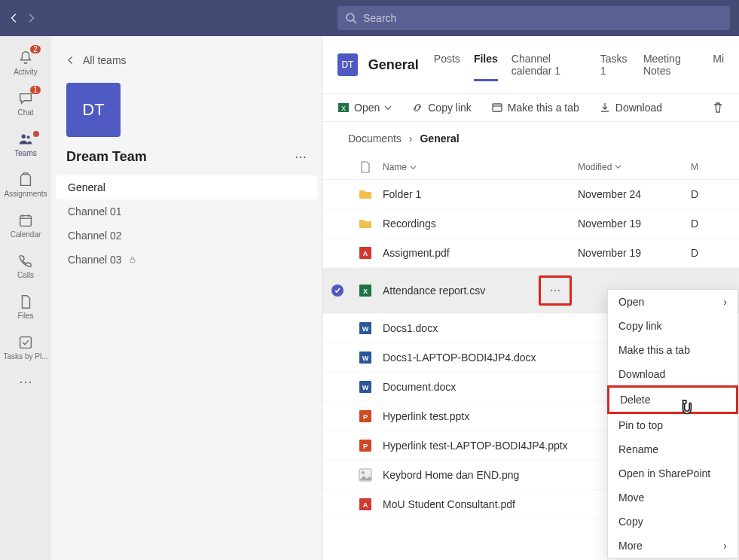  Describe the element at coordinates (533, 18) in the screenshot. I see `search-box` at that location.